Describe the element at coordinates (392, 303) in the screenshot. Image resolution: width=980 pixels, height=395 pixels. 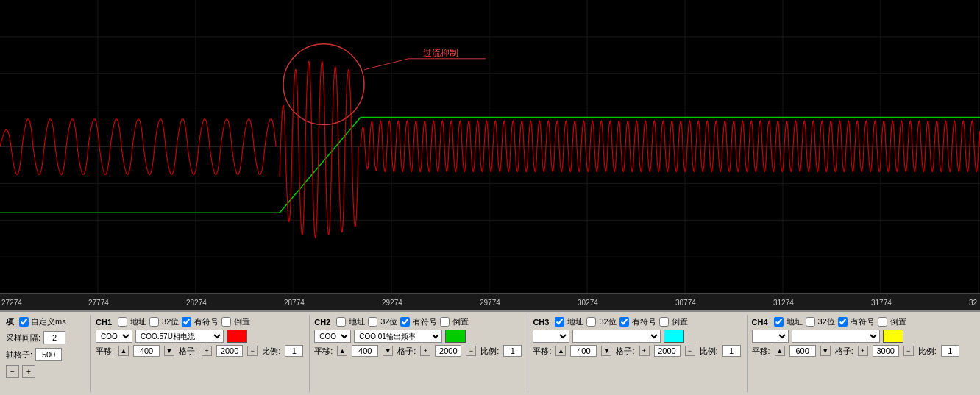
I see `svg-text: 29274` at that location.